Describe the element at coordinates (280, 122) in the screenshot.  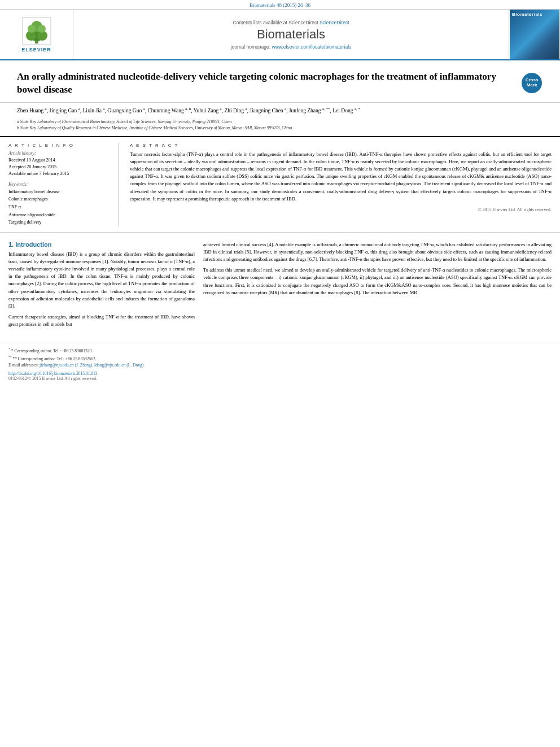
I see `affiliation-a: a State Key Laboratory of Pharmaceutical…` at that location.